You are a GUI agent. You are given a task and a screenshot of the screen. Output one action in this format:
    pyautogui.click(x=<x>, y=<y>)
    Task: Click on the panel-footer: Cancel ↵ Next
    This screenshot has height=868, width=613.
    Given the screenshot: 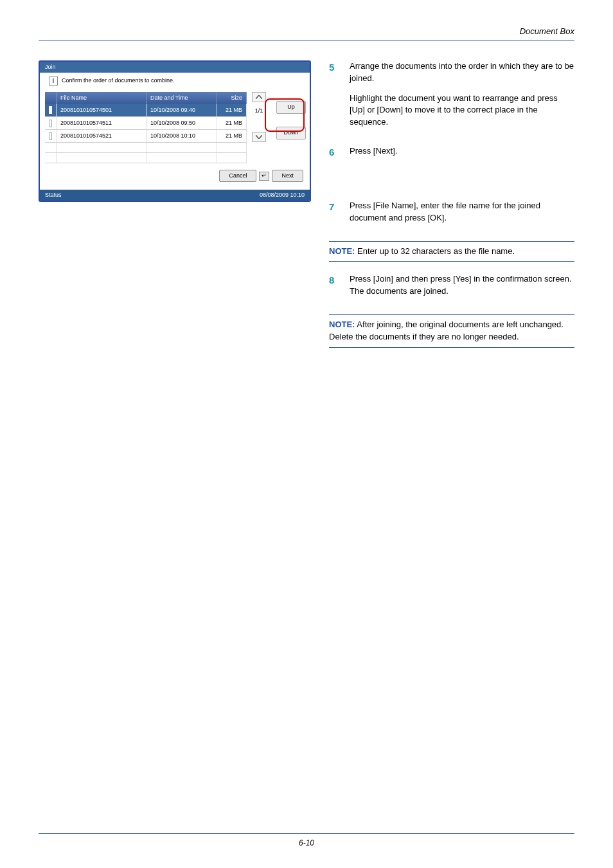 What is the action you would take?
    pyautogui.click(x=175, y=175)
    